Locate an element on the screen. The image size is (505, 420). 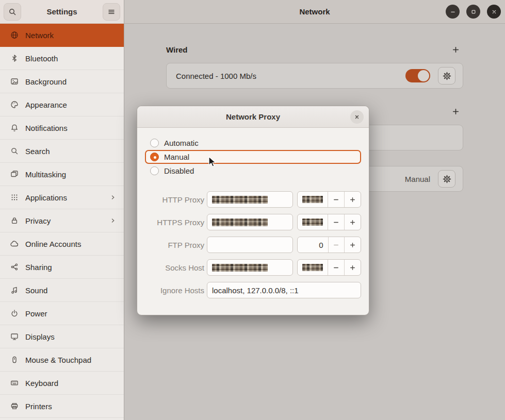
proxy-controls: Manual is located at coordinates (430, 179).